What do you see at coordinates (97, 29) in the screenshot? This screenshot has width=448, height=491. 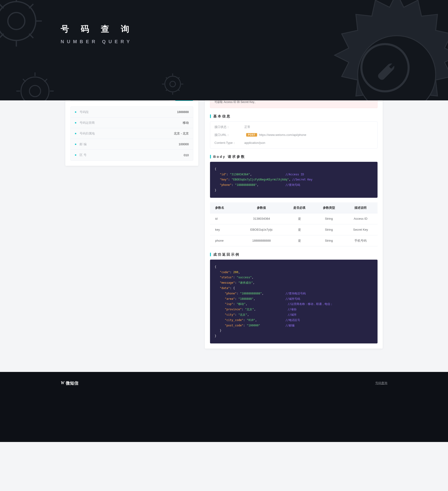 I see `page-title: 号 码 查 询` at bounding box center [97, 29].